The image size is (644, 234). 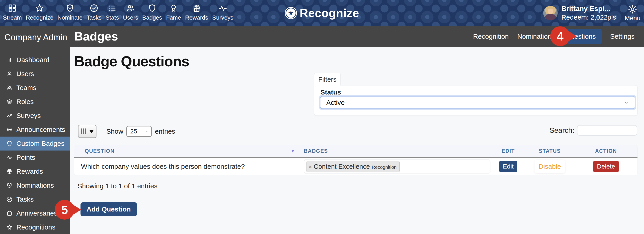 I want to click on user-info: Brittany Espi... Redeem: 2,022pls, so click(x=588, y=13).